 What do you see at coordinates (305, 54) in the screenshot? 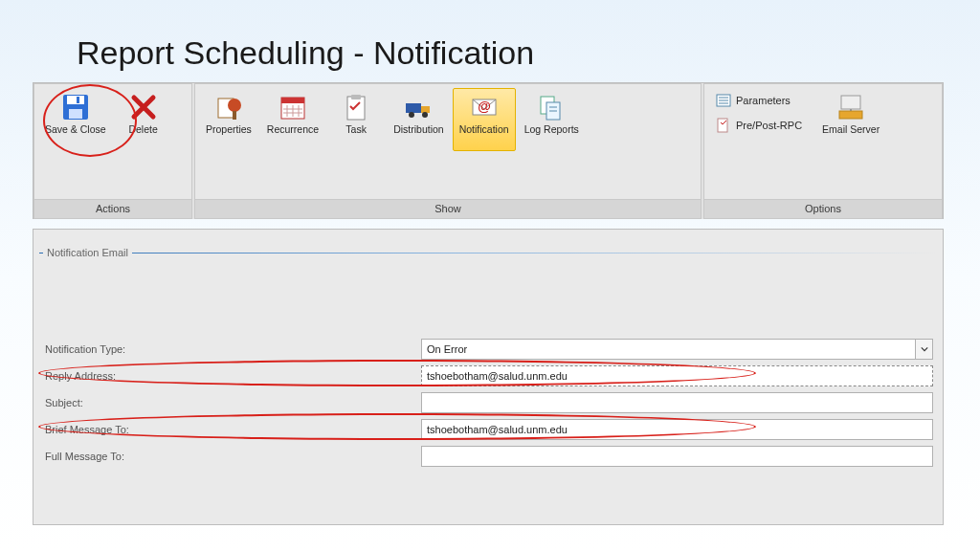
I see `page-title: Report Scheduling - Notification` at bounding box center [305, 54].